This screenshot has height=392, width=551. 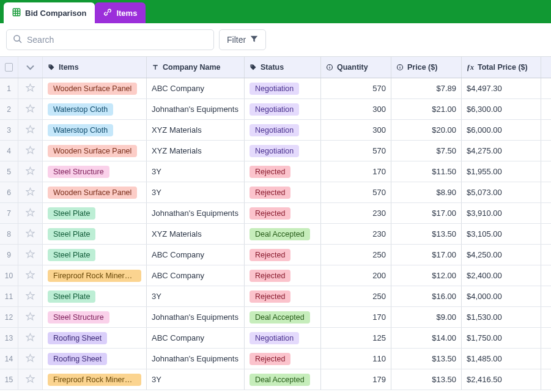 I want to click on table-row: 13Roofing SheetABC CompanyNegotiation125…, so click(x=275, y=338).